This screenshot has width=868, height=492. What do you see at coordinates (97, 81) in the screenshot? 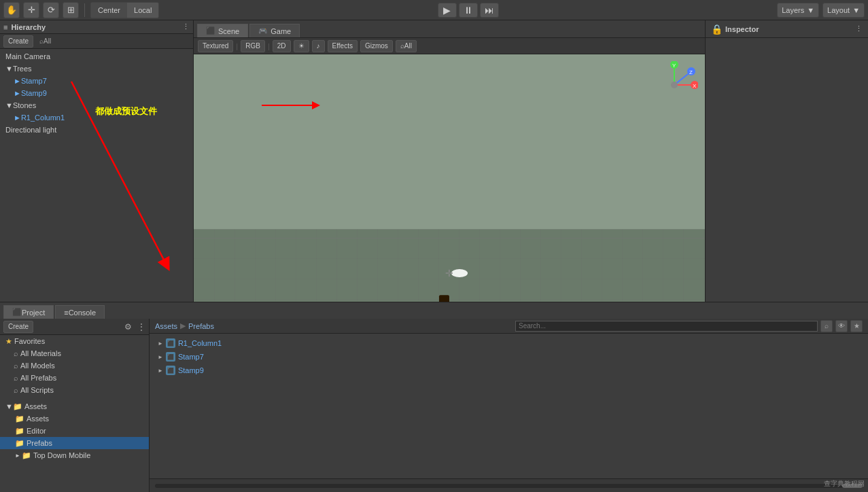
I see `hierarchy-stamp7: ► Stamp7` at bounding box center [97, 81].